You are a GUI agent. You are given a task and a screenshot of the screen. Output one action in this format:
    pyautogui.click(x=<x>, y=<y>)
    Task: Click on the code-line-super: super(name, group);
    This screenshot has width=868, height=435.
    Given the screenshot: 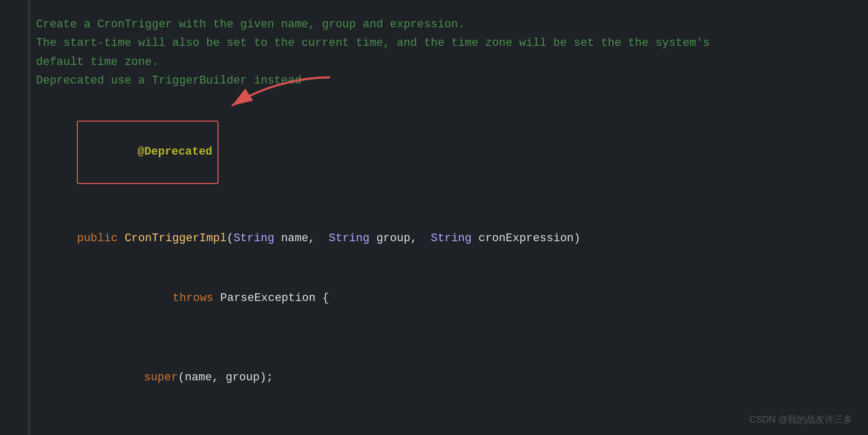 What is the action you would take?
    pyautogui.click(x=442, y=378)
    